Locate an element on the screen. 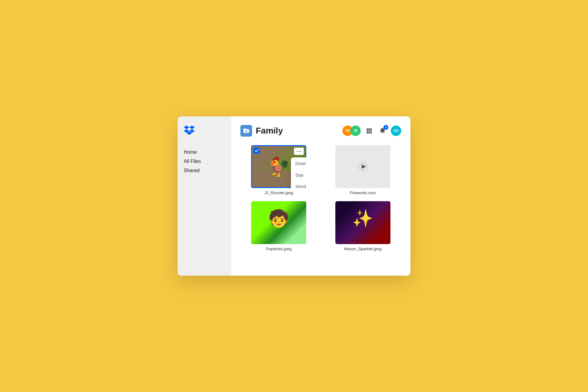 The height and width of the screenshot is (392, 588). page-title: Family is located at coordinates (270, 131).